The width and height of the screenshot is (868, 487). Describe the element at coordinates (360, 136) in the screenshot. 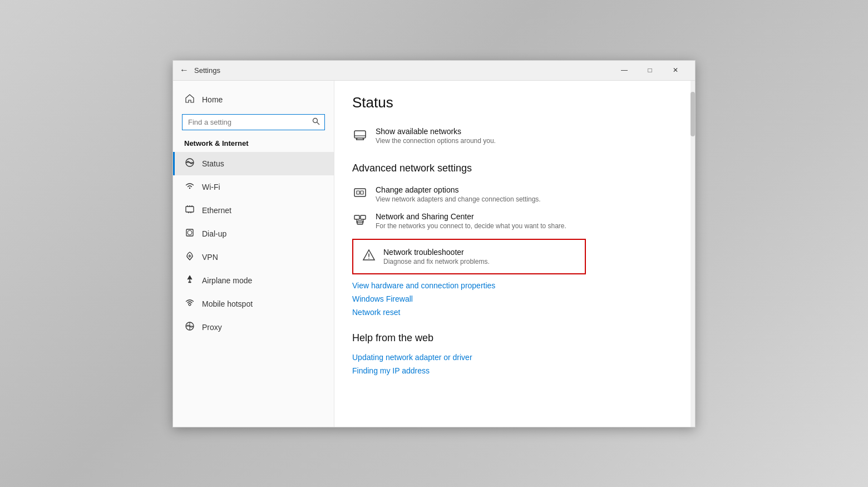

I see `network-icon` at that location.